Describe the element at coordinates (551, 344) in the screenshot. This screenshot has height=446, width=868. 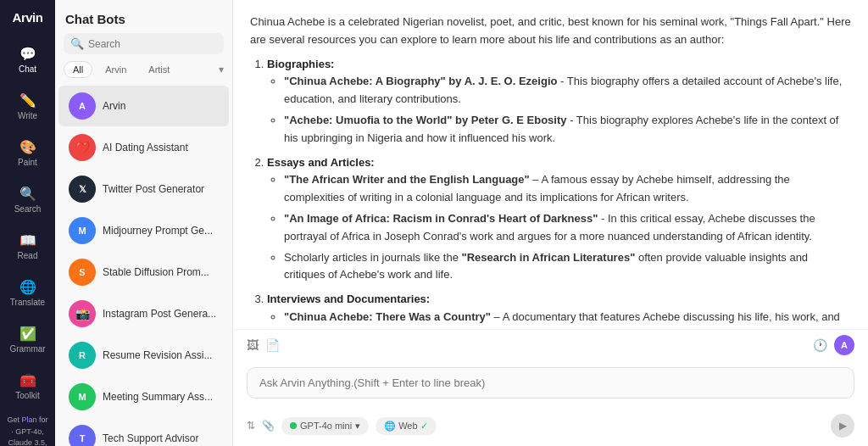
I see `chat-toolbar: 🖼 📄 🕐 A` at that location.